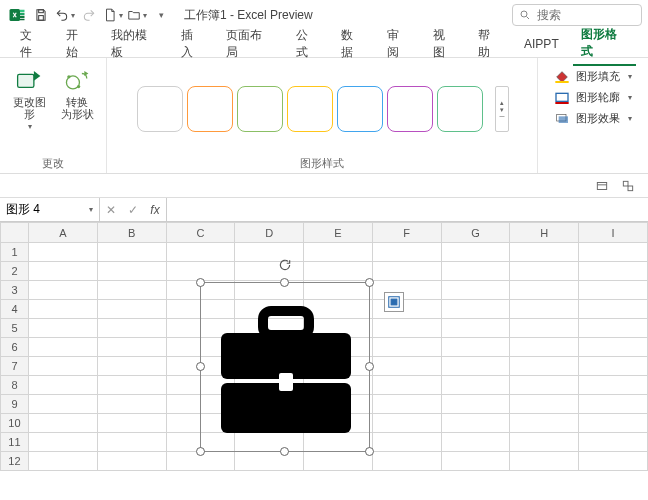 This screenshot has height=500, width=648. I want to click on tab-AIPPT: AIPPT, so click(542, 44).